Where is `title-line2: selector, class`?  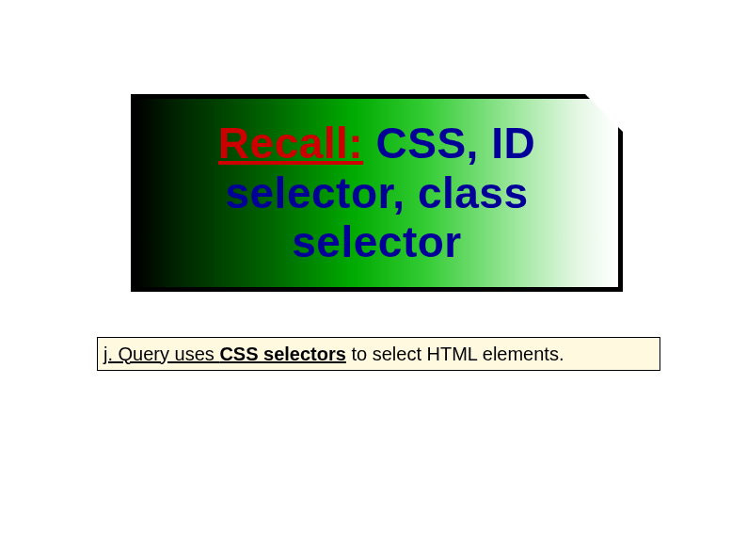 title-line2: selector, class is located at coordinates (376, 193).